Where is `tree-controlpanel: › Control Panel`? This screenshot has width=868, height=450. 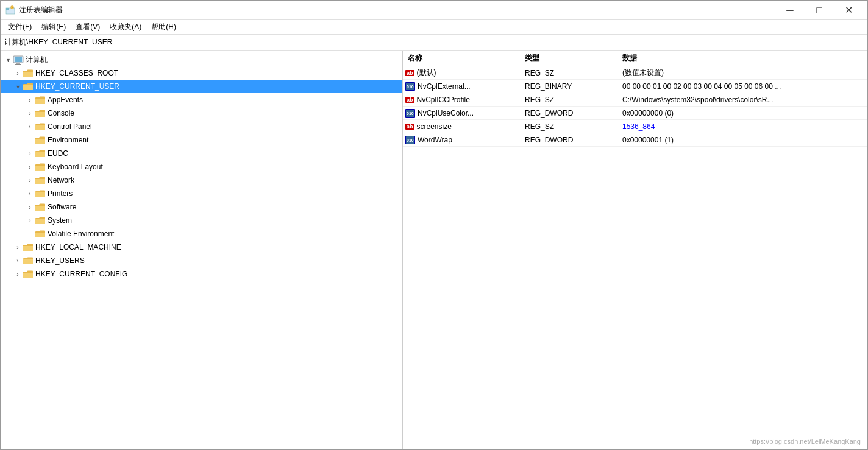
tree-controlpanel: › Control Panel is located at coordinates (201, 127).